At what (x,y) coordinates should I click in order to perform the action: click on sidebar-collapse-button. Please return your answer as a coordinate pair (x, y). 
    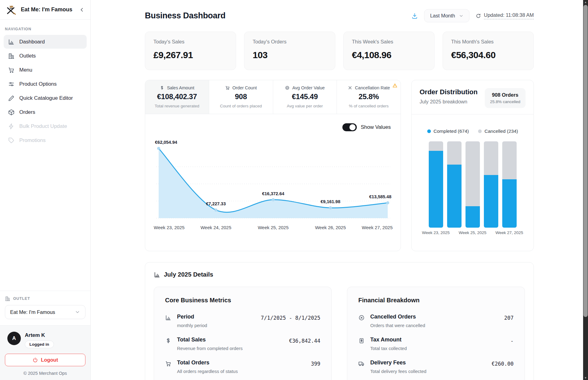
    Looking at the image, I should click on (82, 10).